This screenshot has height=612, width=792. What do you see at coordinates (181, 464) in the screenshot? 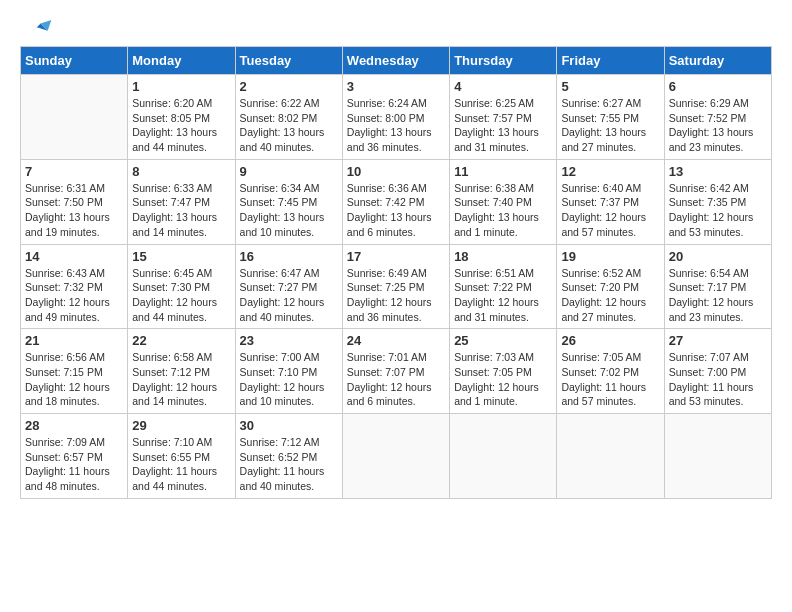
I see `day-info: Sunrise: 7:10 AMSunset: 6:55 PMDaylight:…` at bounding box center [181, 464].